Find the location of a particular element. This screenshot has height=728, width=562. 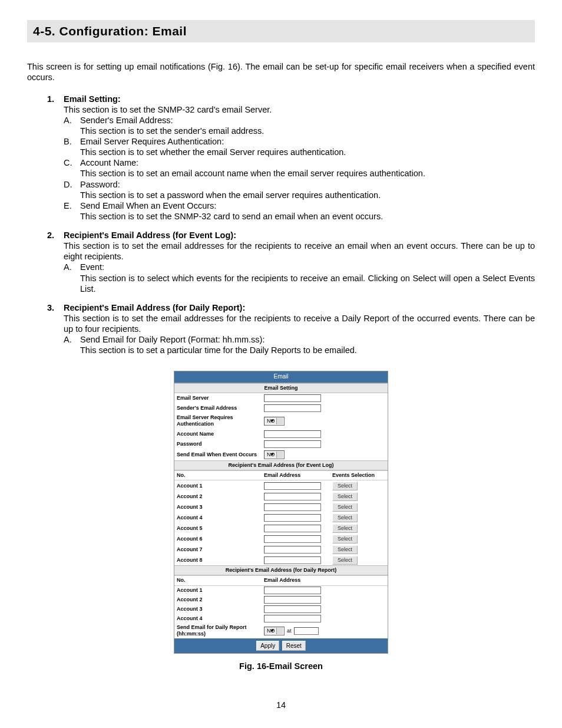

item-number: 2. is located at coordinates (51, 235).